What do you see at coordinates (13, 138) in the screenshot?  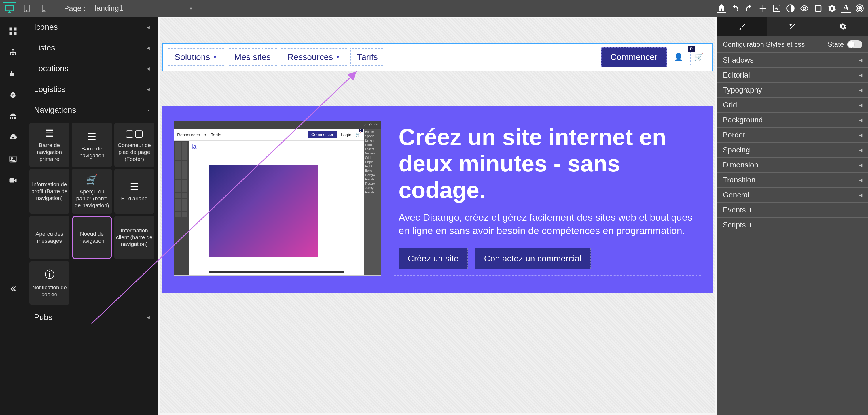 I see `cloud-upload-icon` at bounding box center [13, 138].